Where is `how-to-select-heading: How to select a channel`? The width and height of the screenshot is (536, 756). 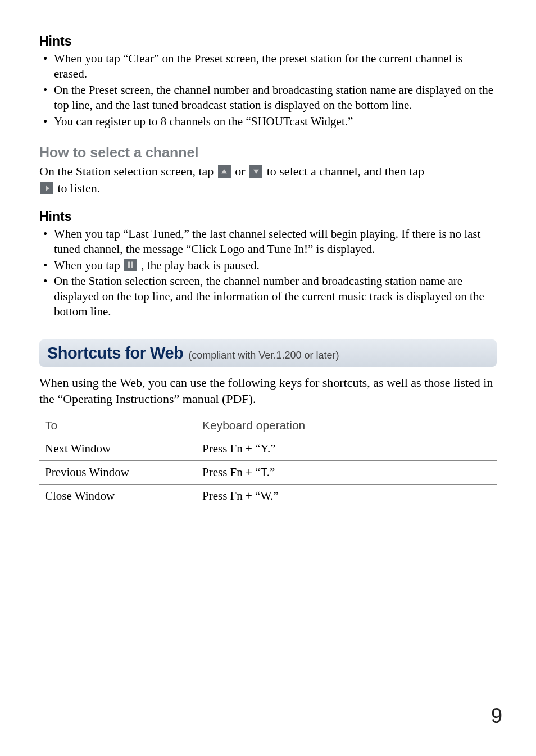 how-to-select-heading: How to select a channel is located at coordinates (268, 153).